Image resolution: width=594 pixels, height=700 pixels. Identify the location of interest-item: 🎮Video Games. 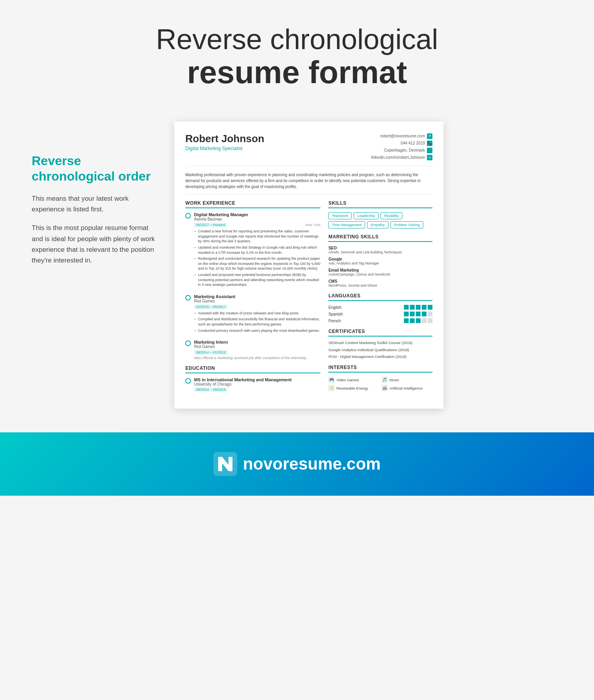
(354, 380).